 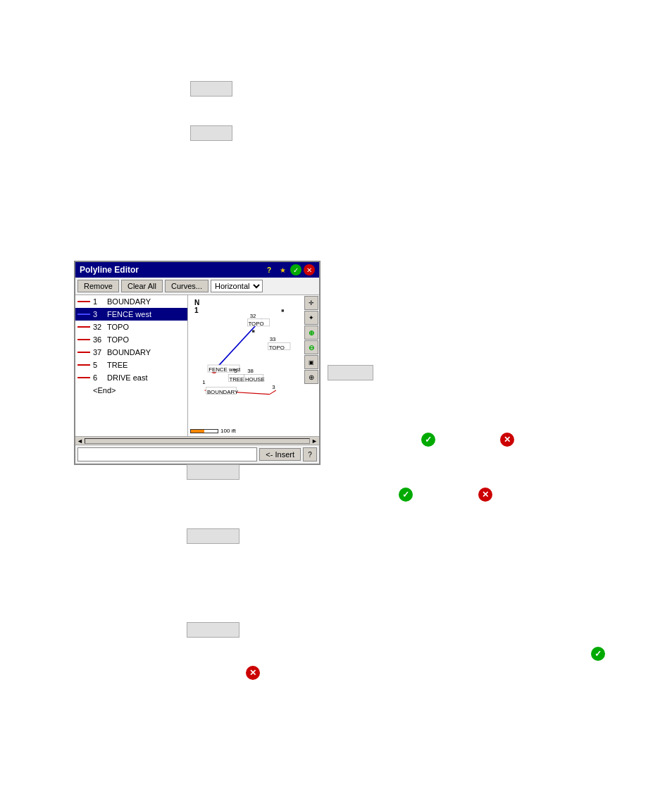 What do you see at coordinates (310, 454) in the screenshot?
I see `help-bottom-icon: ?` at bounding box center [310, 454].